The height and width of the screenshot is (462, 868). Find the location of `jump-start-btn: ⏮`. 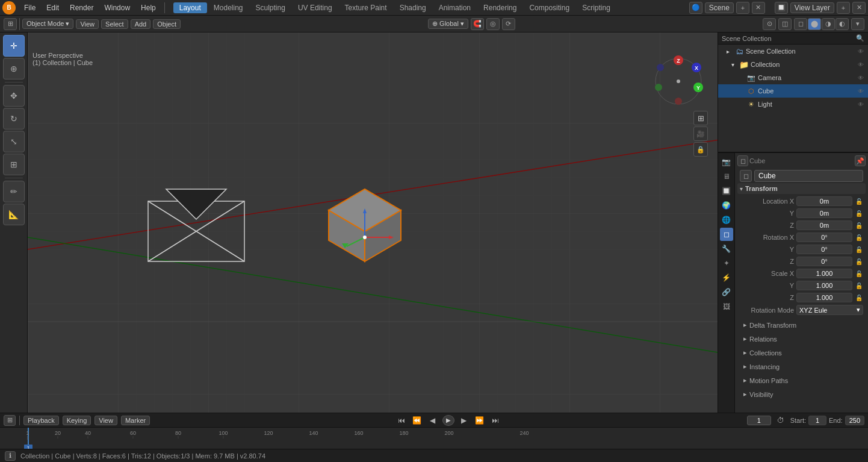

jump-start-btn: ⏮ is located at coordinates (401, 420).